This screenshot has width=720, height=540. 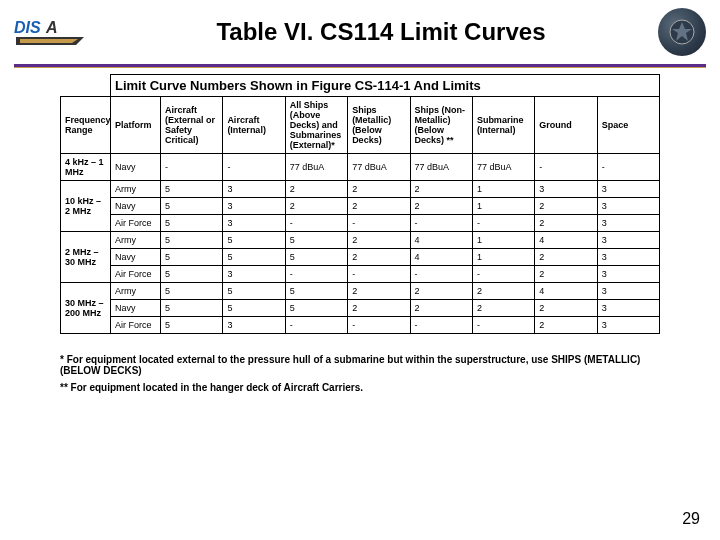 I want to click on col-header: Aircraft (Internal), so click(x=254, y=126).